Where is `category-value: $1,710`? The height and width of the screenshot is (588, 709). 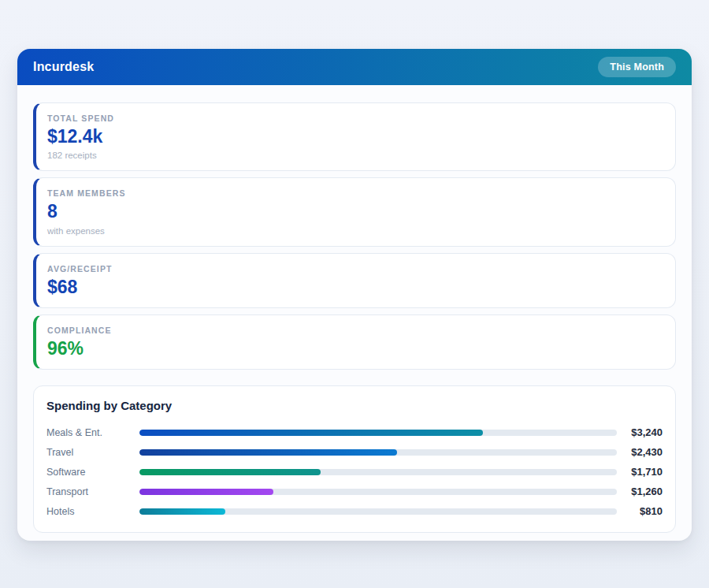 category-value: $1,710 is located at coordinates (640, 471).